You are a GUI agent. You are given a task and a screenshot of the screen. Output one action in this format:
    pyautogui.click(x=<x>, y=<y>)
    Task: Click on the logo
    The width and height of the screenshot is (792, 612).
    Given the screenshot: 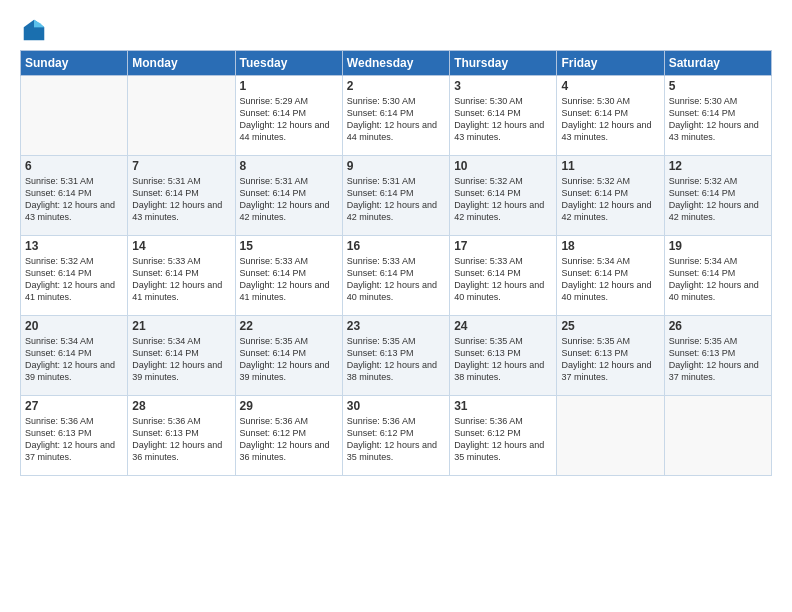 What is the action you would take?
    pyautogui.click(x=36, y=30)
    